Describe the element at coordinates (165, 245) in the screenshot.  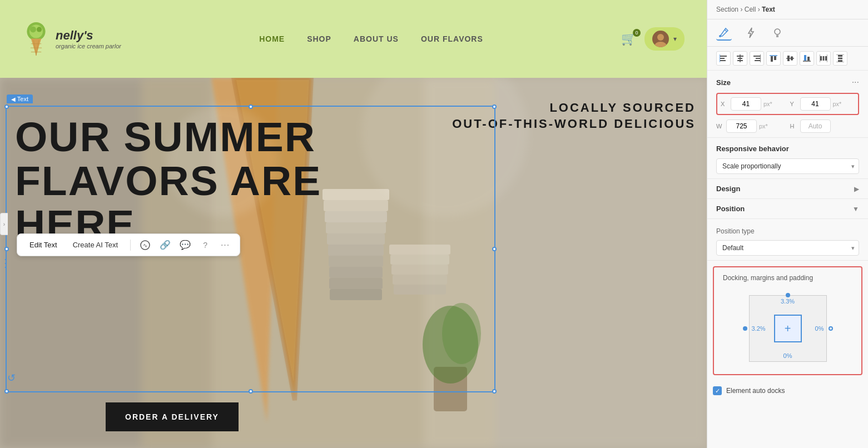
I see `link-icon: 🔗` at that location.